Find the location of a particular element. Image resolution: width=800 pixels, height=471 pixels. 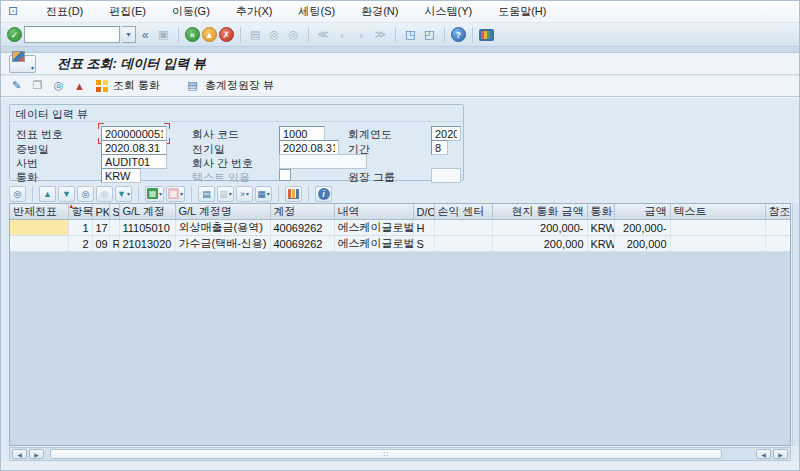

cell-posting-key: 17 is located at coordinates (100, 228).